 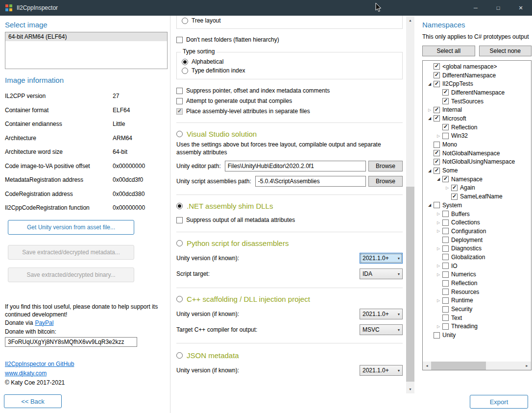 I want to click on github-link: Il2CppInspector on GitHub, so click(x=39, y=364).